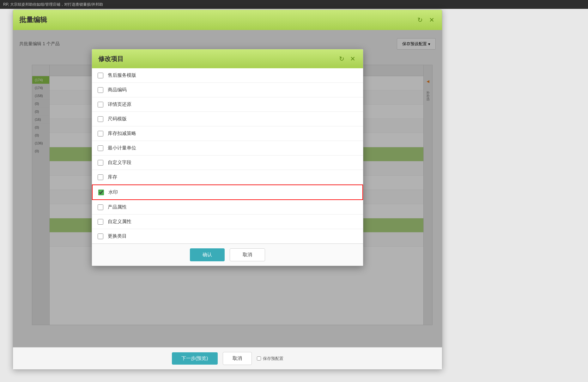  I want to click on item-label-1: 商品编码, so click(117, 90).